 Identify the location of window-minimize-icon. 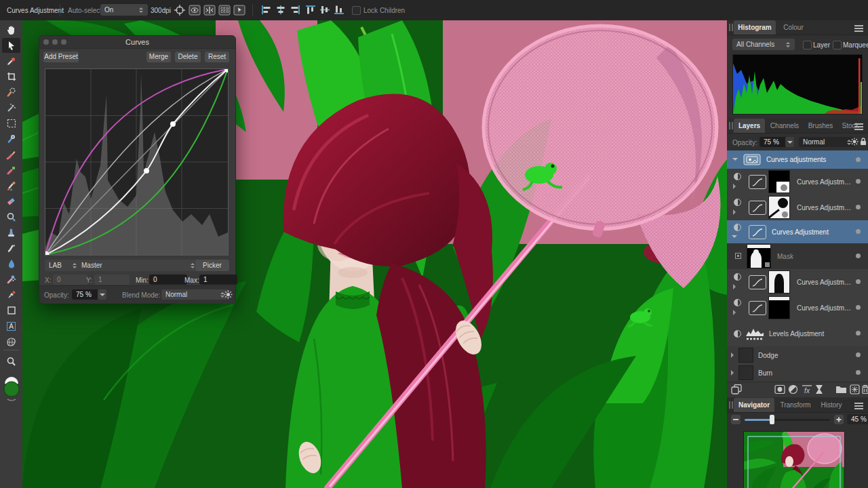
(55, 42).